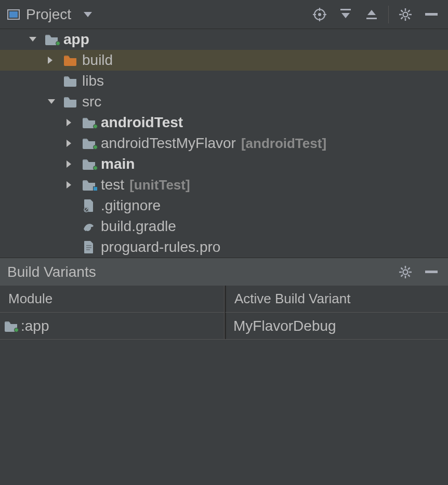 Image resolution: width=448 pixels, height=485 pixels. What do you see at coordinates (91, 102) in the screenshot?
I see `tree-item-label: src` at bounding box center [91, 102].